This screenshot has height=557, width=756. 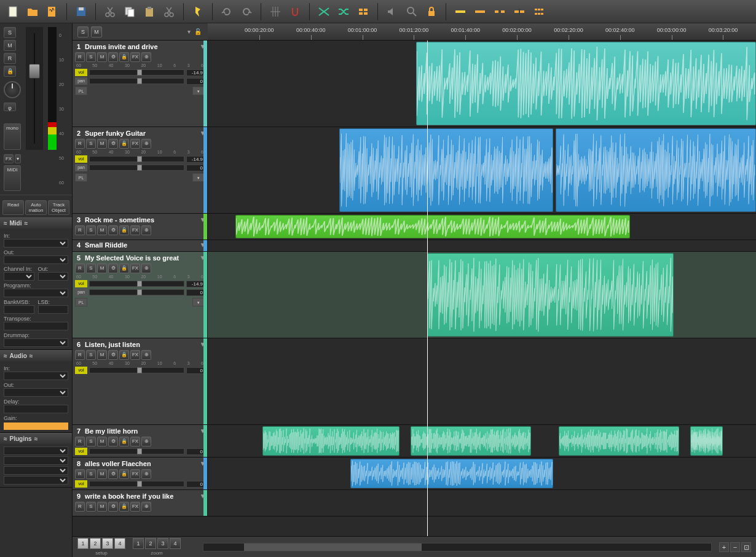 What do you see at coordinates (12, 136) in the screenshot?
I see `mono-button: mono` at bounding box center [12, 136].